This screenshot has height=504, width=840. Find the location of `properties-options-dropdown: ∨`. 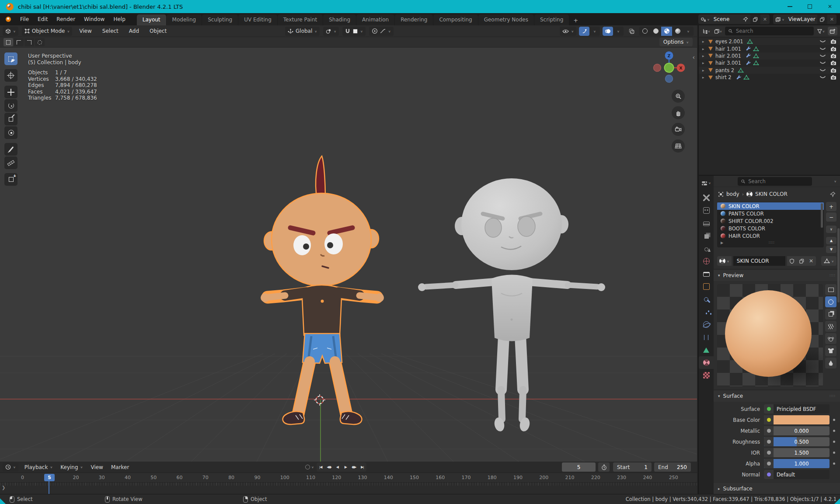

properties-options-dropdown: ∨ is located at coordinates (835, 181).